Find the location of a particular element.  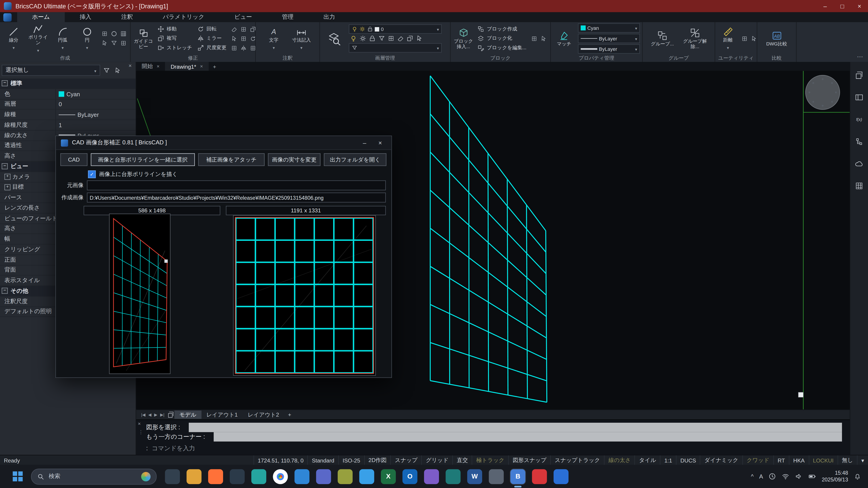

circle-button: 円 is located at coordinates (87, 38).